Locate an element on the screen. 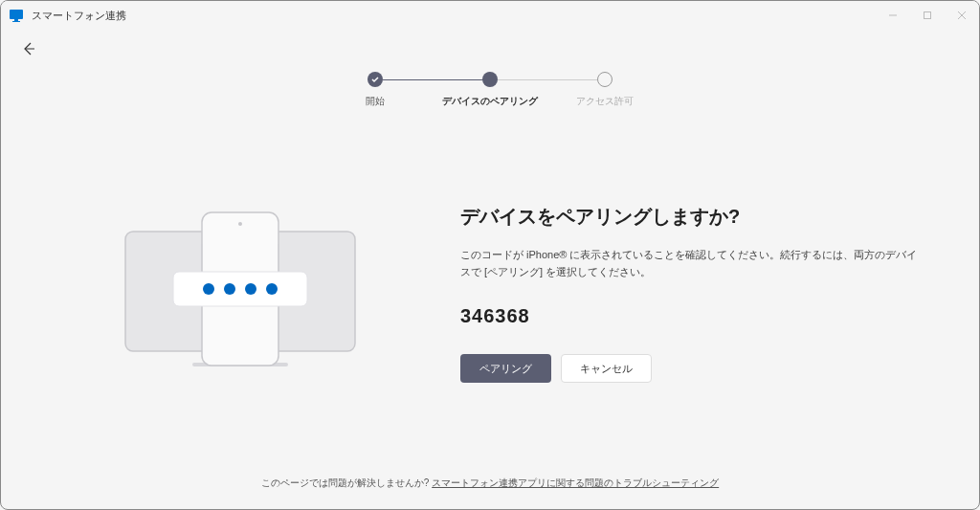  progress-stepper: 開始 デバイスのペアリング アクセス許可 is located at coordinates (490, 90).